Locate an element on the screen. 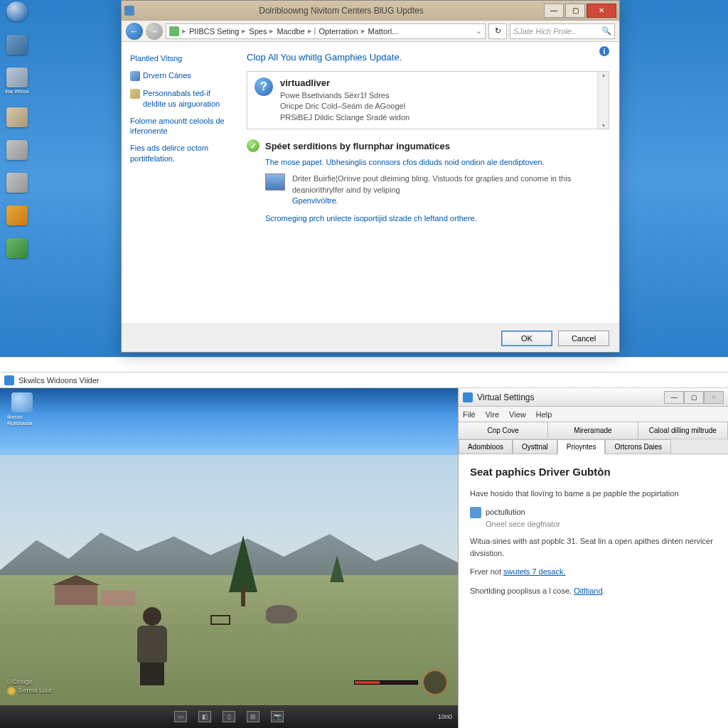  sidebar: Plantled Vitsng Drvern Cánes Personnabal… is located at coordinates (181, 186).